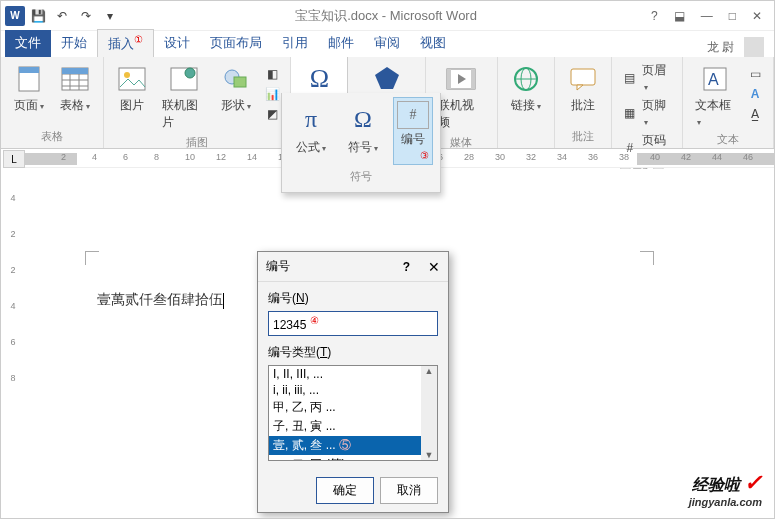  I want to click on tab-mailings: 邮件, so click(341, 44).